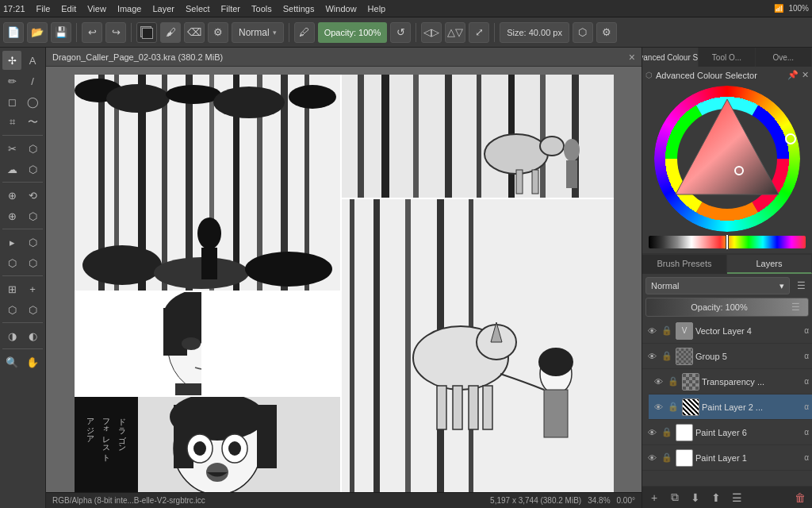 This screenshot has width=812, height=508. I want to click on tab-tool-options: Tool O..., so click(726, 57).